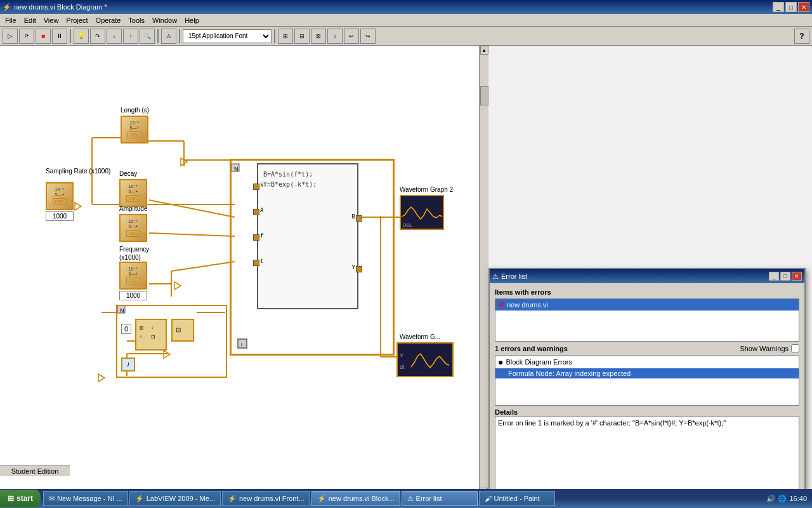  I want to click on svg-text: DBL, so click(408, 225).